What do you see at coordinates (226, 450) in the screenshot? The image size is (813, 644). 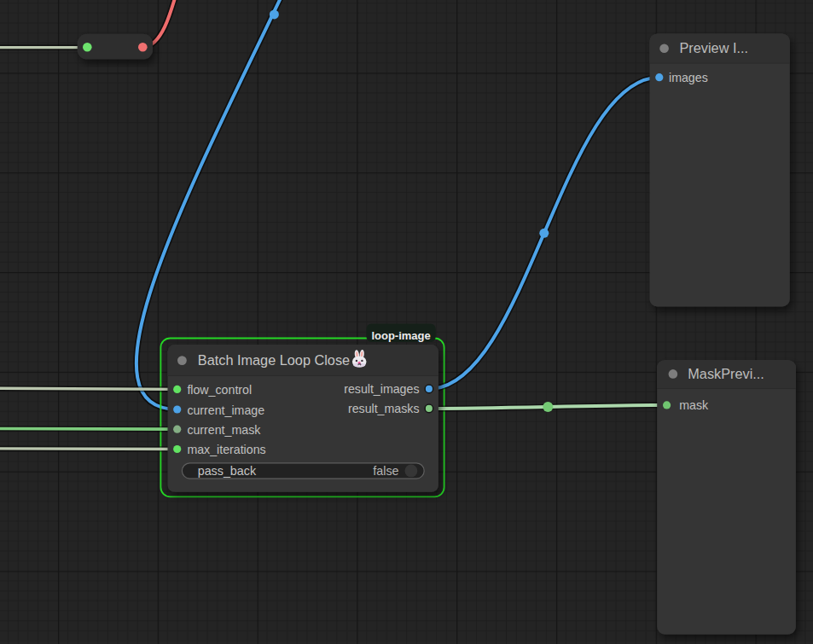 I see `svg-text: max_iterations` at bounding box center [226, 450].